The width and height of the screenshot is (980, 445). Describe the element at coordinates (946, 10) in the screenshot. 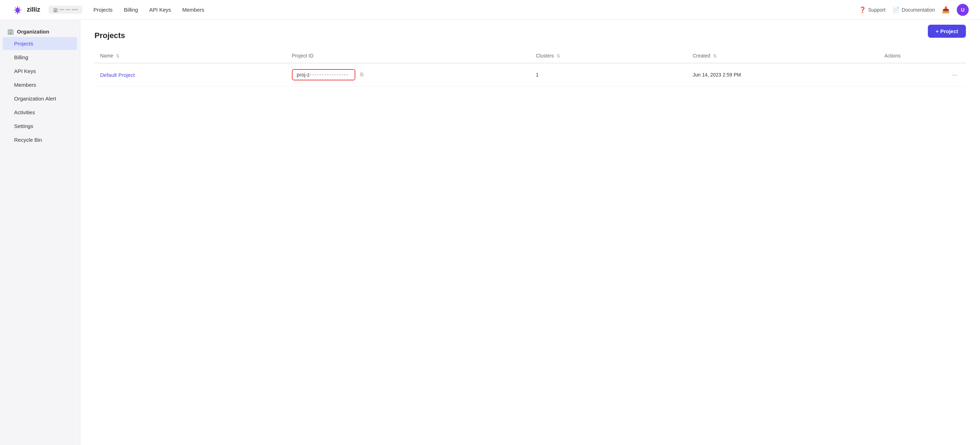

I see `notifications-icon: 📥` at that location.